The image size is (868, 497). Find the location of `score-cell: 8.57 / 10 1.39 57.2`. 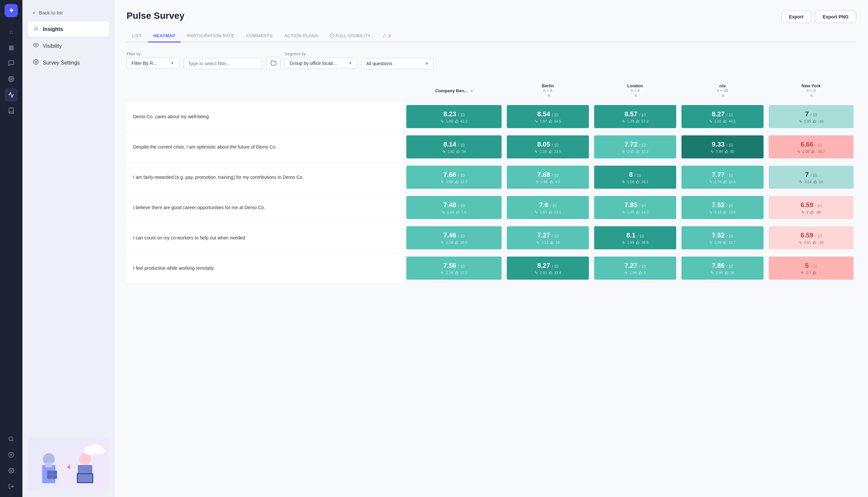

score-cell: 8.57 / 10 1.39 57.2 is located at coordinates (635, 117).